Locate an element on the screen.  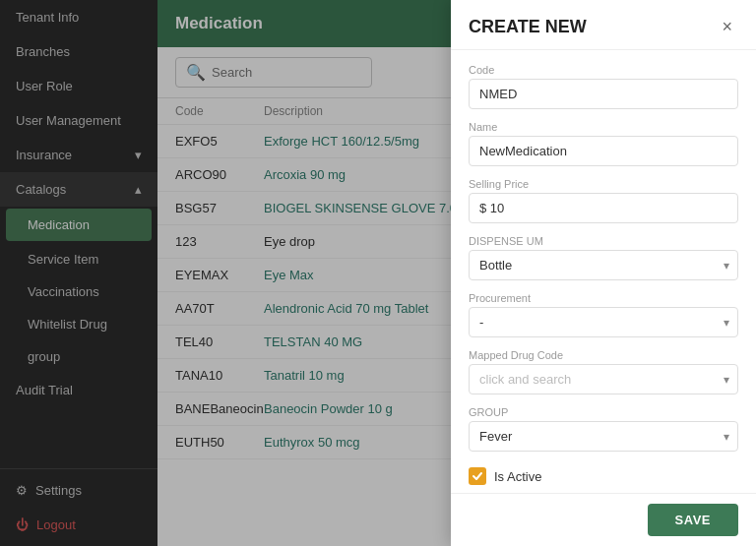
group-label: GROUP is located at coordinates (603, 412).